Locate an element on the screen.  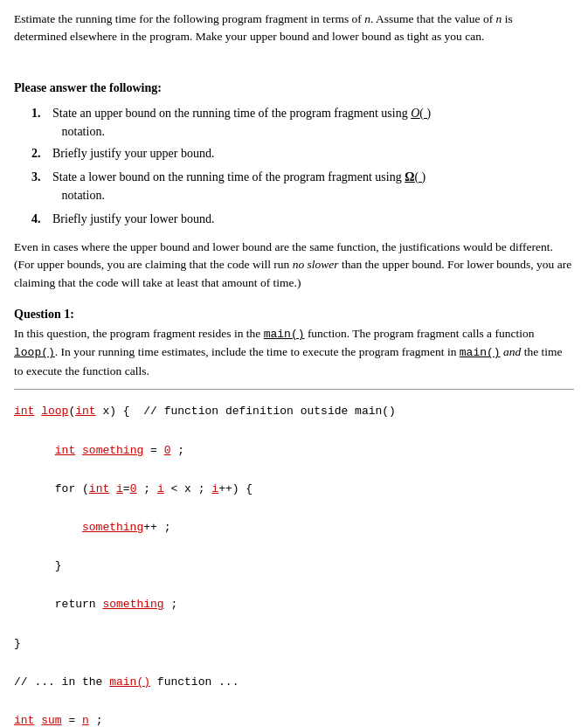
code-line-3: for (int i=0 ; i < x ; i++) { is located at coordinates (294, 489).